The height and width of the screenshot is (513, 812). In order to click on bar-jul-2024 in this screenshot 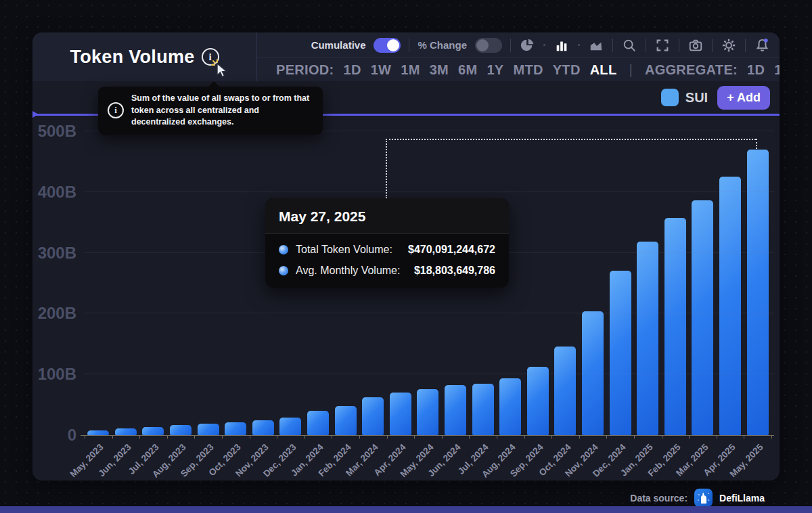, I will do `click(483, 409)`.